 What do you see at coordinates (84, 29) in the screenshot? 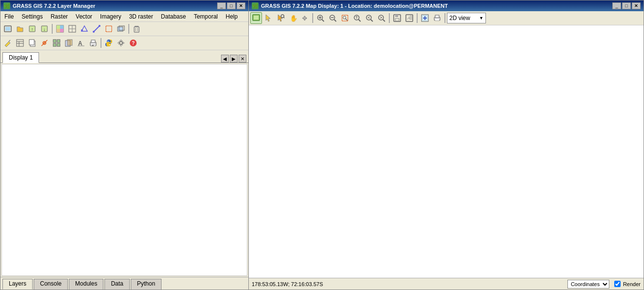
I see `vector-map-button` at bounding box center [84, 29].